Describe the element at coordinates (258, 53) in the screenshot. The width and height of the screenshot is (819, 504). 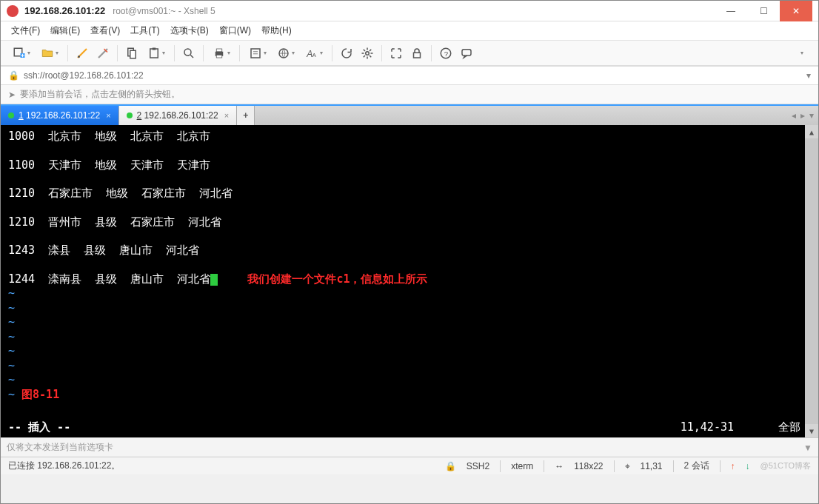
I see `properties-icon: ▾` at that location.